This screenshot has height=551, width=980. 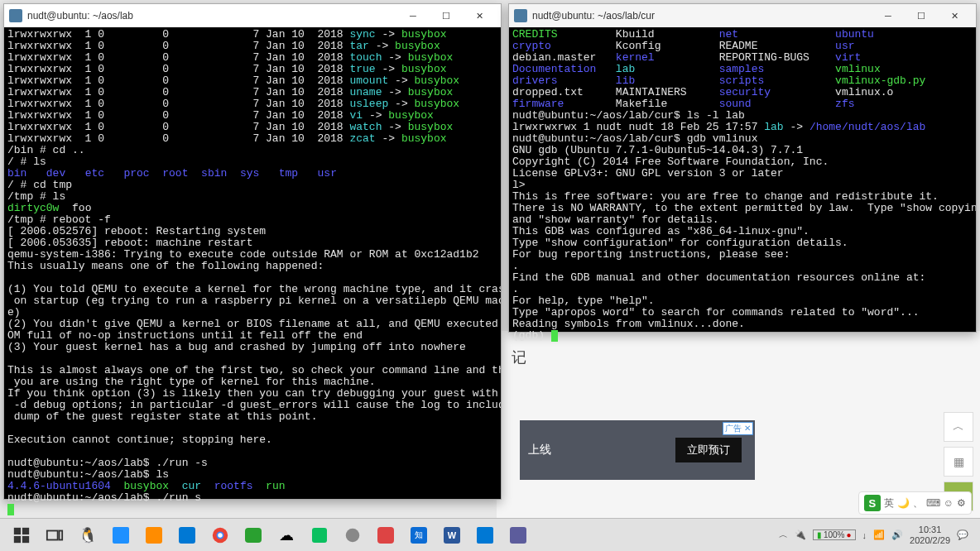 I want to click on window-title: nudt@ubuntu: ~/aos/lab/cur, so click(x=702, y=16).